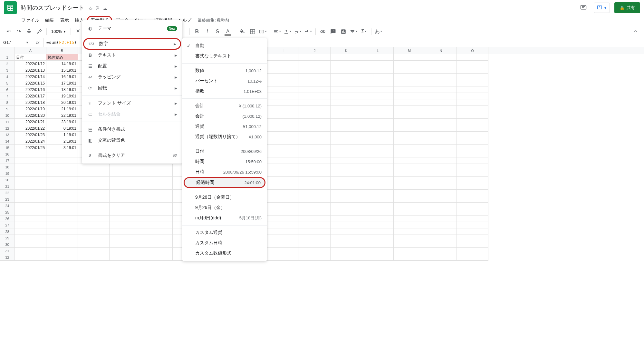 The image size is (644, 351). What do you see at coordinates (7, 257) in the screenshot?
I see `row-header: 32` at bounding box center [7, 257].